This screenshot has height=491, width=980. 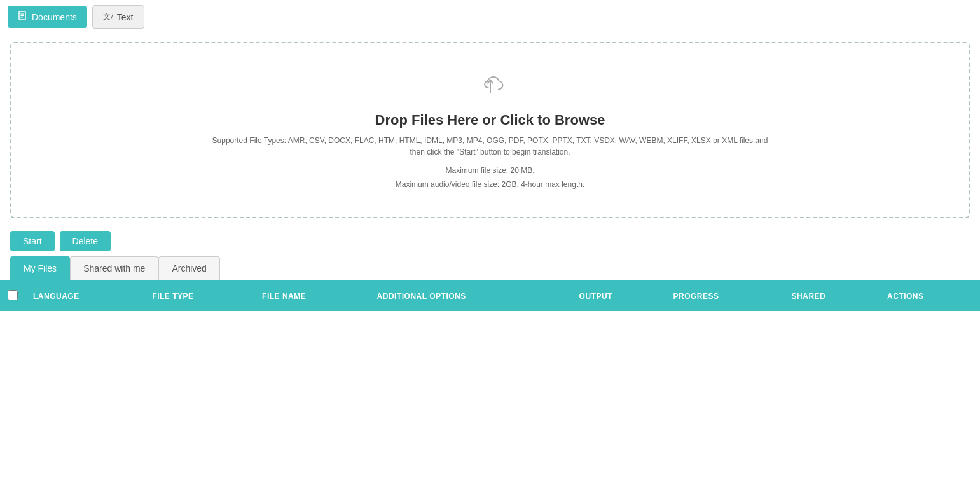 What do you see at coordinates (108, 17) in the screenshot?
I see `translate-icon: 文A` at bounding box center [108, 17].